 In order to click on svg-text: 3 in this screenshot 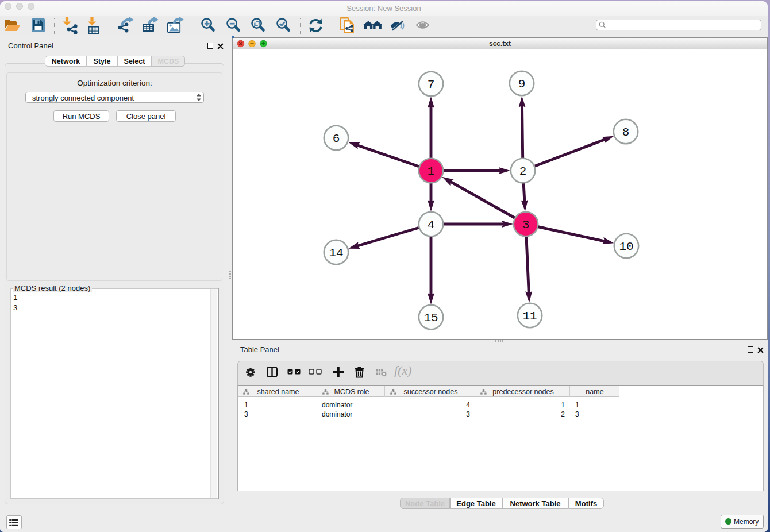, I will do `click(526, 225)`.